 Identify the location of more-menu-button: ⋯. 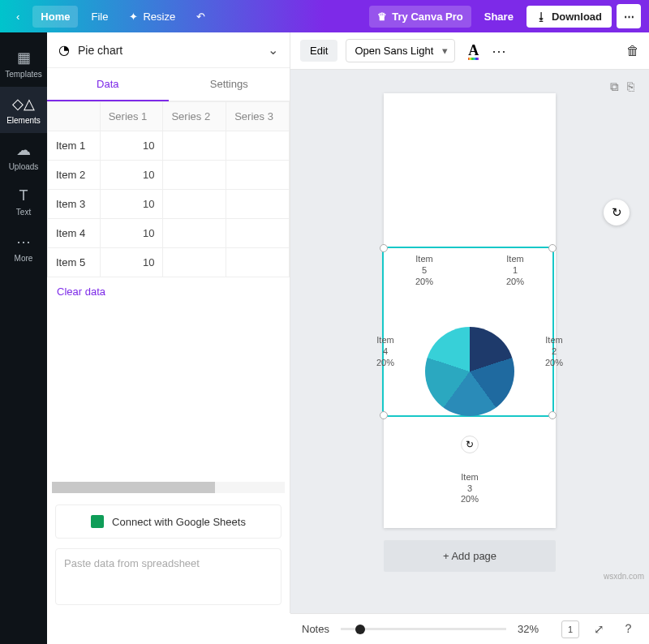
(629, 16).